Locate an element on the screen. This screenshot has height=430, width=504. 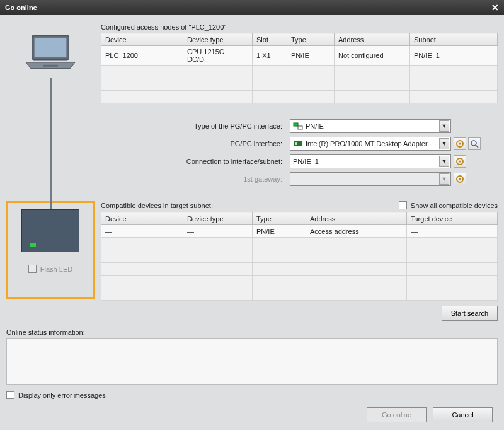
search-iface-button is located at coordinates (474, 144).